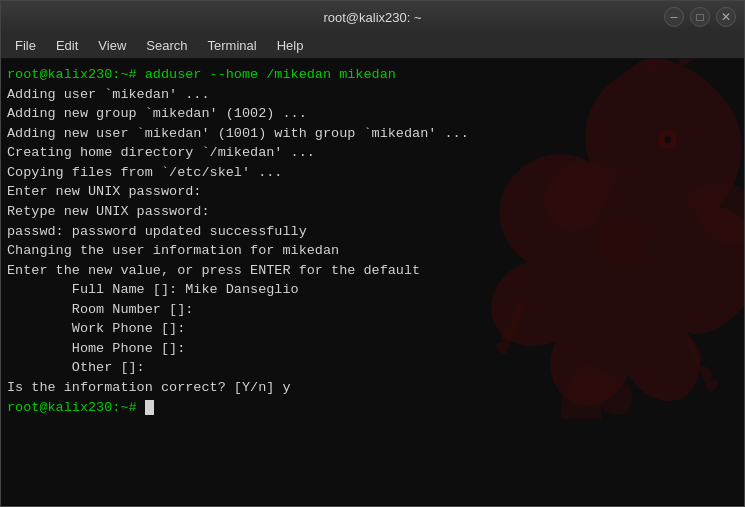  Describe the element at coordinates (372, 192) in the screenshot. I see `terminal-line: Enter new UNIX password:` at that location.